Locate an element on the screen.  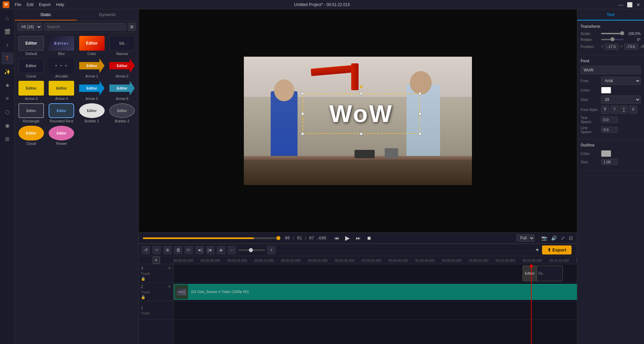
effect-item-arrow4: Editor Arrow 4 is located at coordinates (61, 91).